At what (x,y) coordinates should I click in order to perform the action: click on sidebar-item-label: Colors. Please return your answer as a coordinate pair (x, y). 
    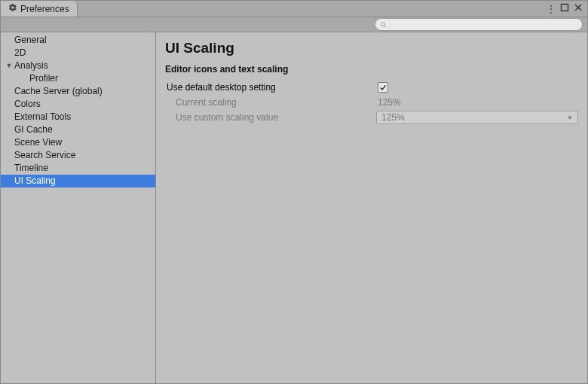
    Looking at the image, I should click on (27, 104).